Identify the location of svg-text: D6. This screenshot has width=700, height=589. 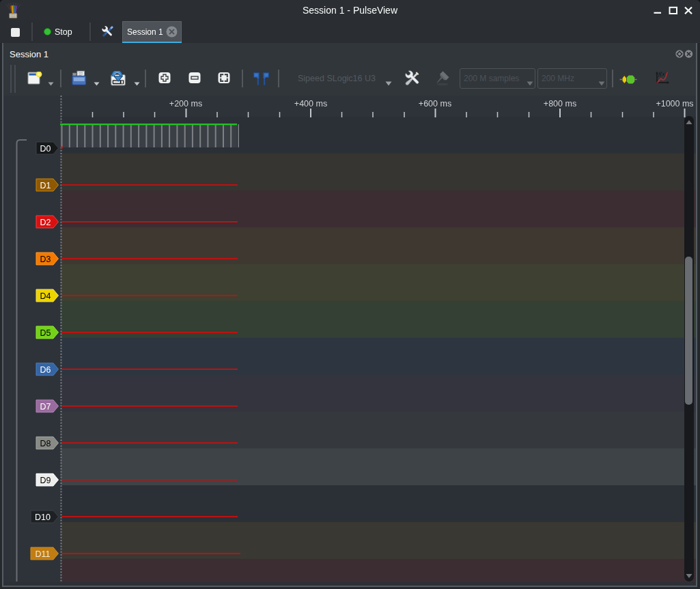
(46, 370).